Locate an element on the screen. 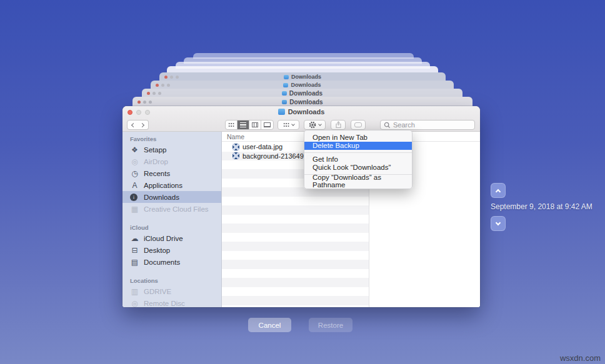 This screenshot has height=364, width=605. sidebar-item-applications: AApplications is located at coordinates (172, 185).